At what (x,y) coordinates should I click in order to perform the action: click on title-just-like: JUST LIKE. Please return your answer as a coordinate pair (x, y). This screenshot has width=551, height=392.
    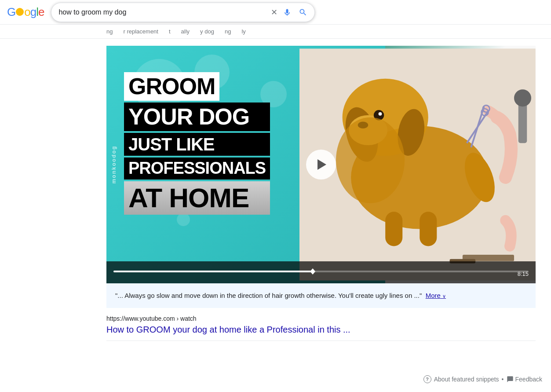
    Looking at the image, I should click on (172, 144).